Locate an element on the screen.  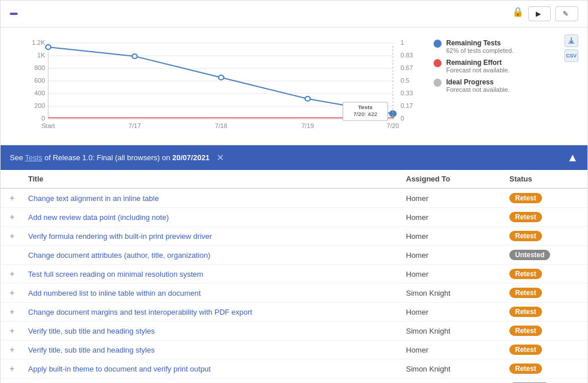
table-row: + Apply built-in theme to document and v… is located at coordinates (294, 369).